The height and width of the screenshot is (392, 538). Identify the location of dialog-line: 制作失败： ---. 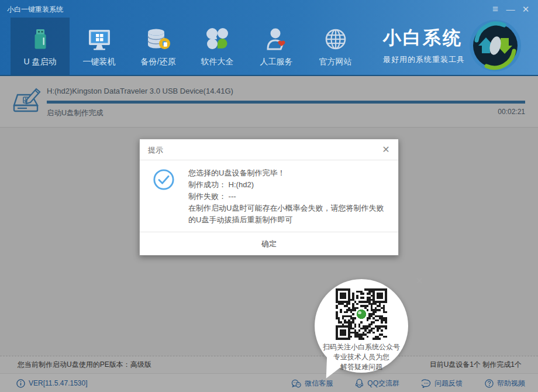
(288, 197).